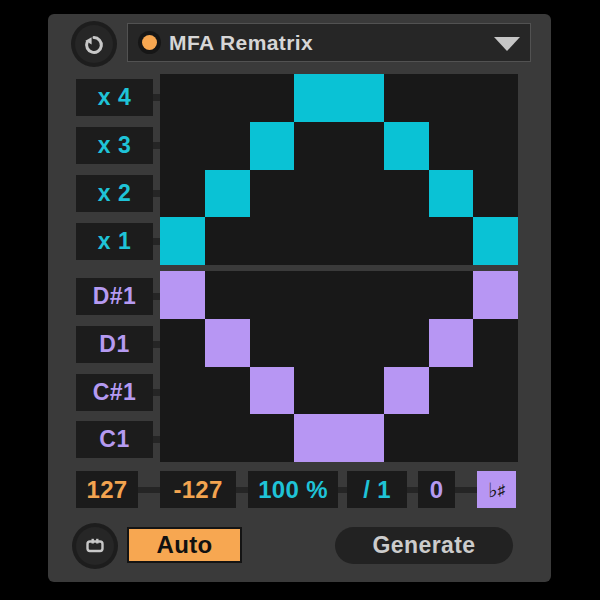 This screenshot has width=600, height=600. Describe the element at coordinates (198, 490) in the screenshot. I see `velocity-min-field: -127` at that location.